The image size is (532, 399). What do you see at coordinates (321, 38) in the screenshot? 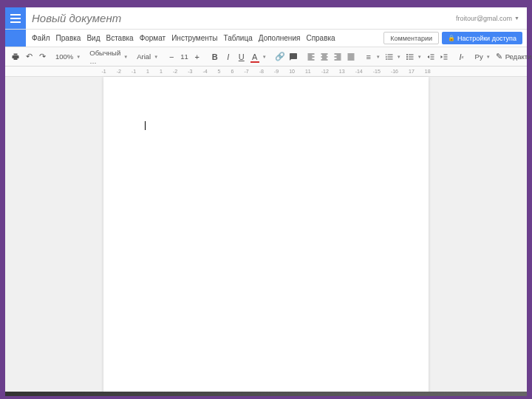
I see `menu-help: Справка` at bounding box center [321, 38].